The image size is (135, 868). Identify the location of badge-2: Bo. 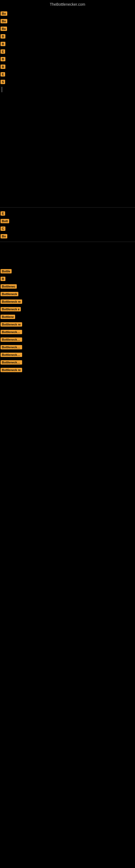
(4, 21).